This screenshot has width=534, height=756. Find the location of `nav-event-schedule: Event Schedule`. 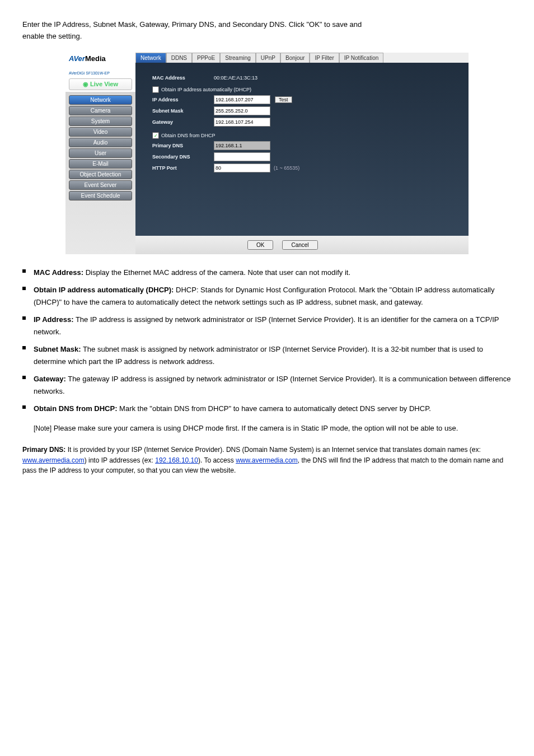

nav-event-schedule: Event Schedule is located at coordinates (101, 196).